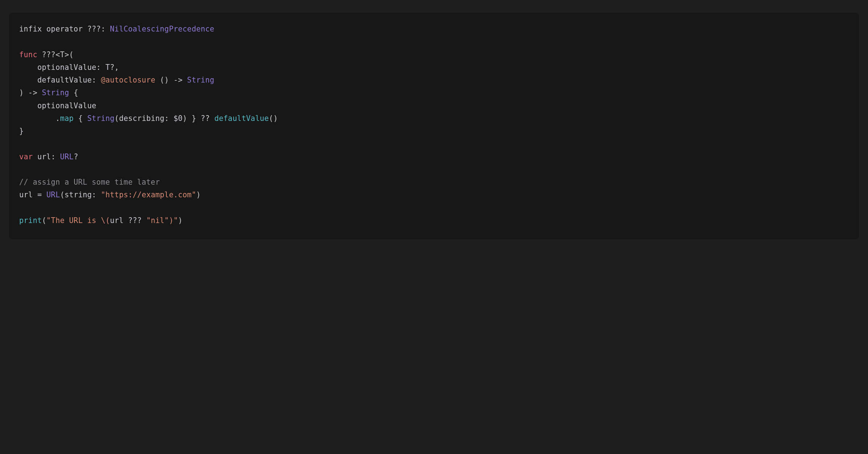  Describe the element at coordinates (142, 118) in the screenshot. I see `token-label: describing` at that location.